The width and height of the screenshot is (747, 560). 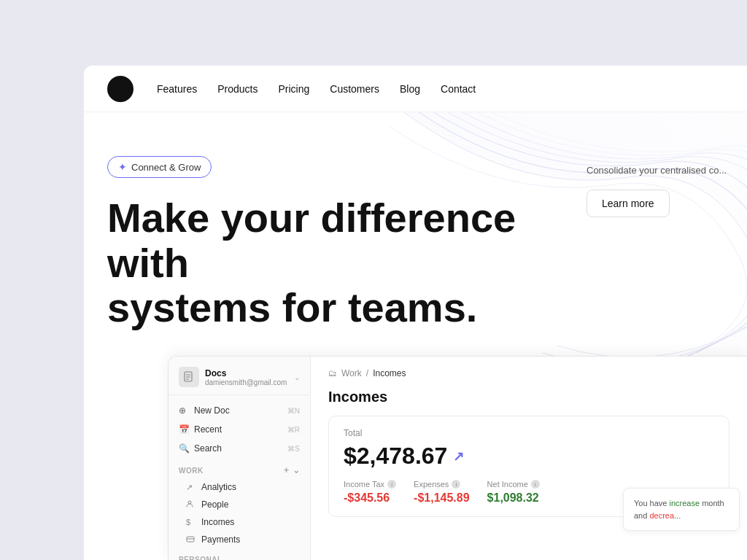 I want to click on payments-label: Payments, so click(x=220, y=540).